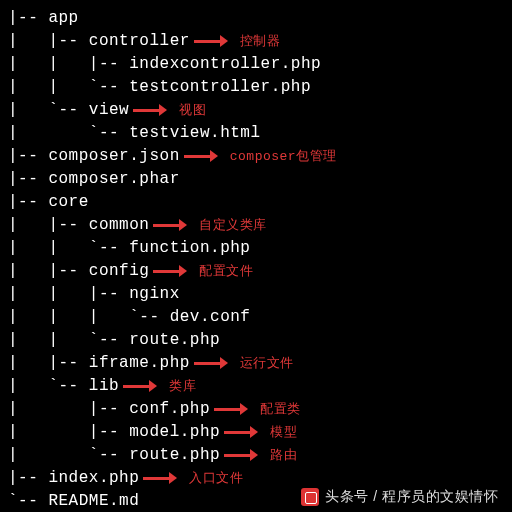 Image resolution: width=512 pixels, height=512 pixels. Describe the element at coordinates (256, 202) in the screenshot. I see `tree-row: |-- core` at that location.